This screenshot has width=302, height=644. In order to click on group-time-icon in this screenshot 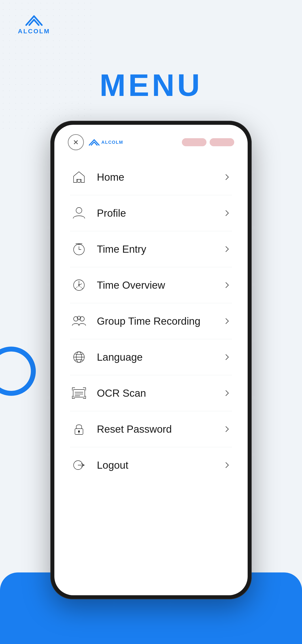, I will do `click(79, 321)`.